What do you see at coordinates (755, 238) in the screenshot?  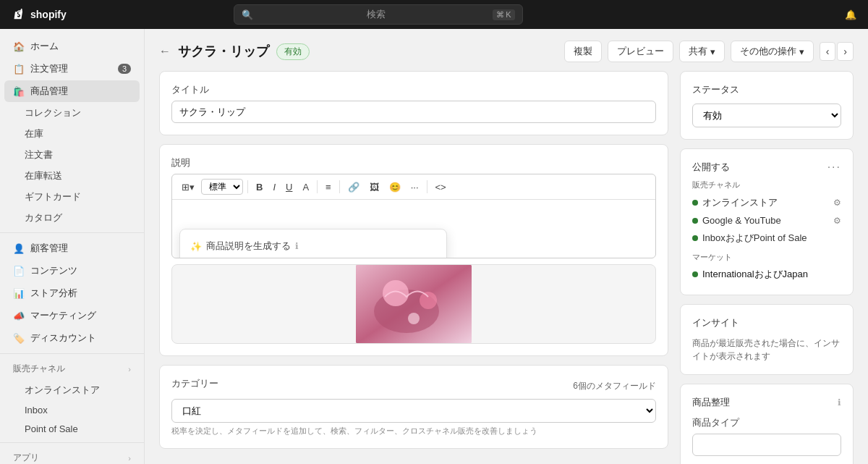 I see `channel-name-inbox: InboxおよびPoint of Sale` at bounding box center [755, 238].